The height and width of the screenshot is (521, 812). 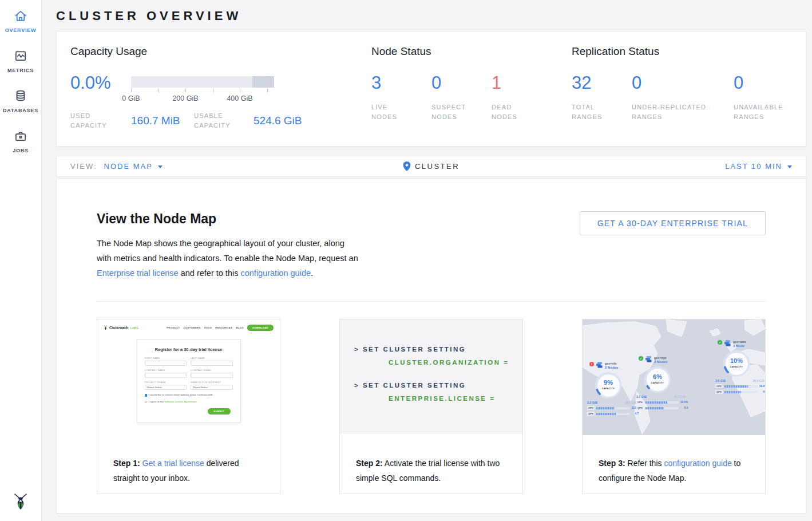 What do you see at coordinates (402, 83) in the screenshot?
I see `live-nodes-value: 3` at bounding box center [402, 83].